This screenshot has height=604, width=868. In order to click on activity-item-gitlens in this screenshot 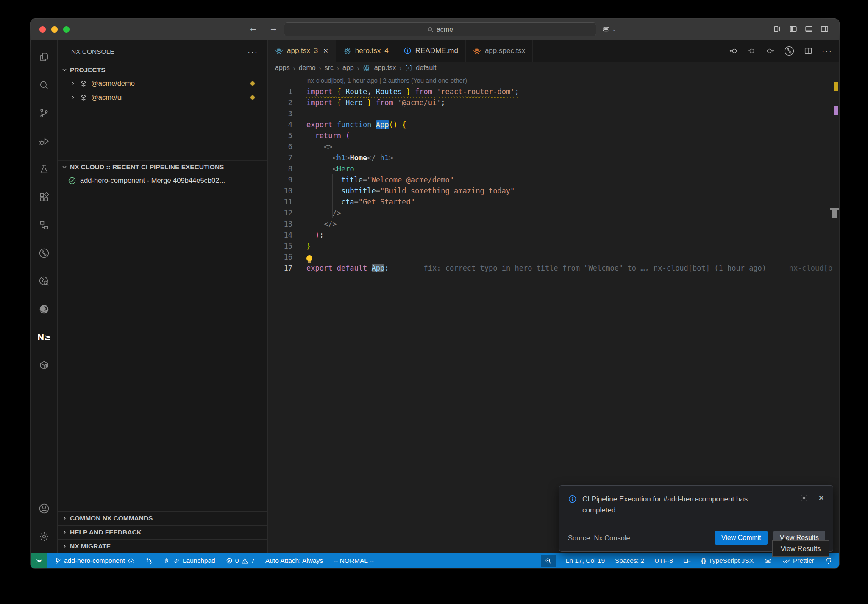, I will do `click(44, 253)`.